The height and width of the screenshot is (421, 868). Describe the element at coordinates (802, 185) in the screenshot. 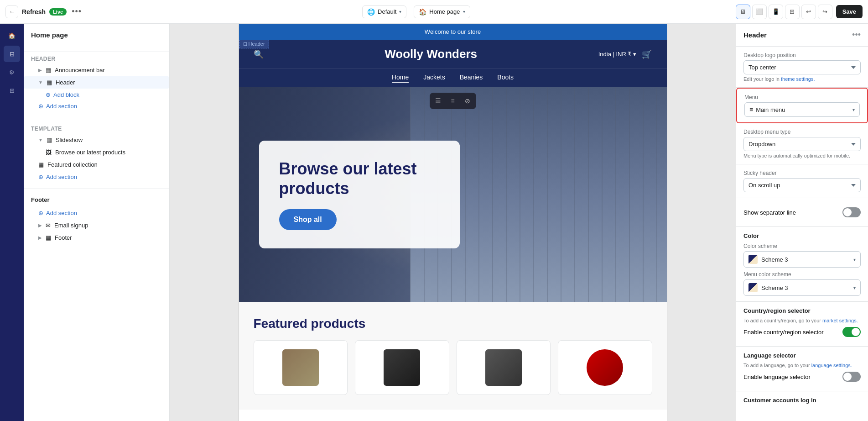

I see `sticky-header-select: On scroll up` at that location.